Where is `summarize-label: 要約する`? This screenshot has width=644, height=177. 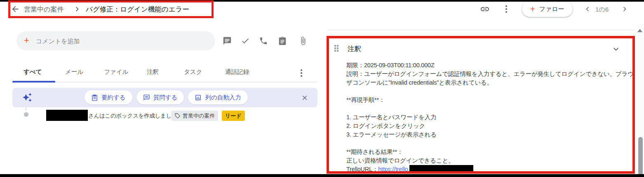
summarize-label: 要約する is located at coordinates (114, 97).